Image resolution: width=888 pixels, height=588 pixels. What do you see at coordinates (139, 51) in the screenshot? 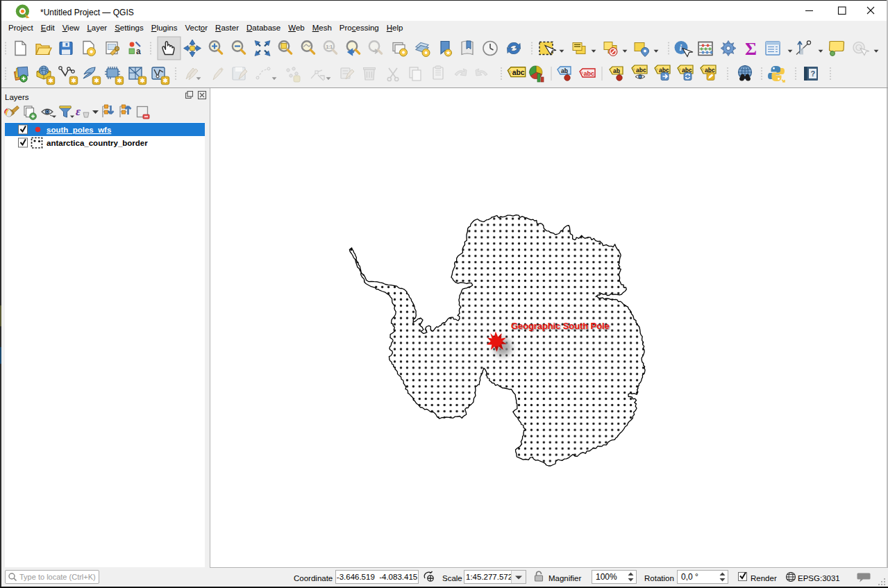
I see `svg-text: a` at bounding box center [139, 51].